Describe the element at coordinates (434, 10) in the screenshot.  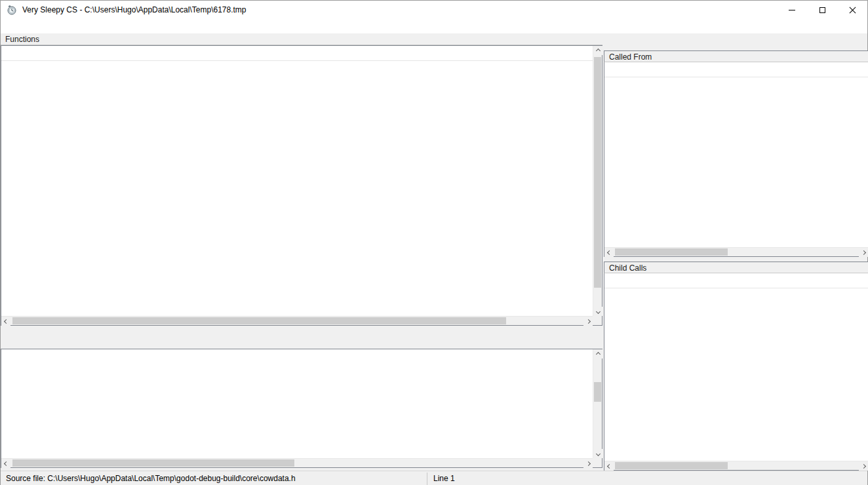
I see `title-bar: Very Sleepy CS - C:\Users\Hugo\AppData\L…` at that location.